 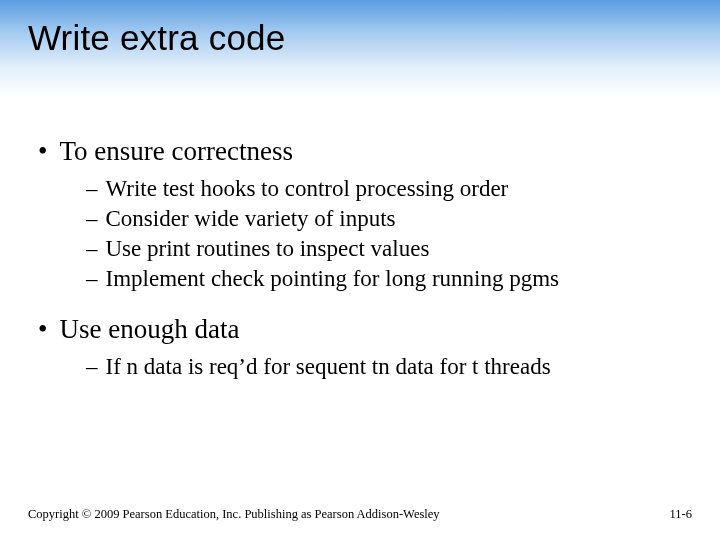 I want to click on sub-bullet-item: – Consider wide variety of inputs, so click(x=388, y=219).